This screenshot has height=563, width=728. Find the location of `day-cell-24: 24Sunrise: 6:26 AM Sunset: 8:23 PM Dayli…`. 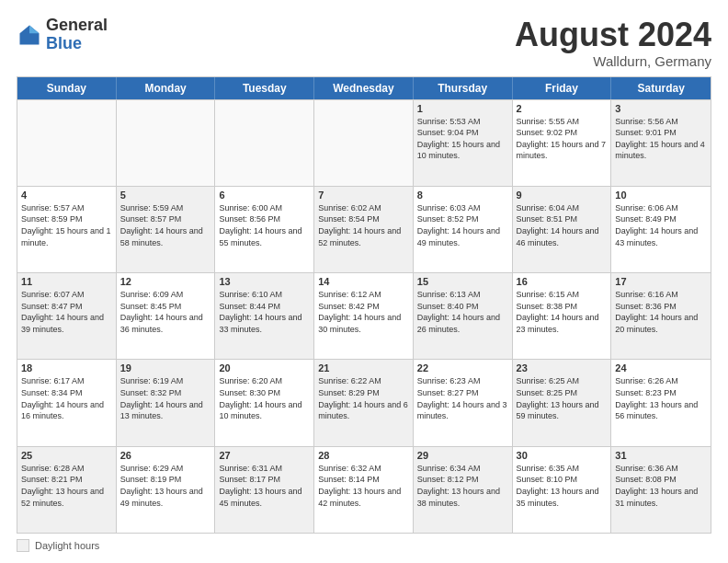

day-cell-24: 24Sunrise: 6:26 AM Sunset: 8:23 PM Dayli… is located at coordinates (661, 403).